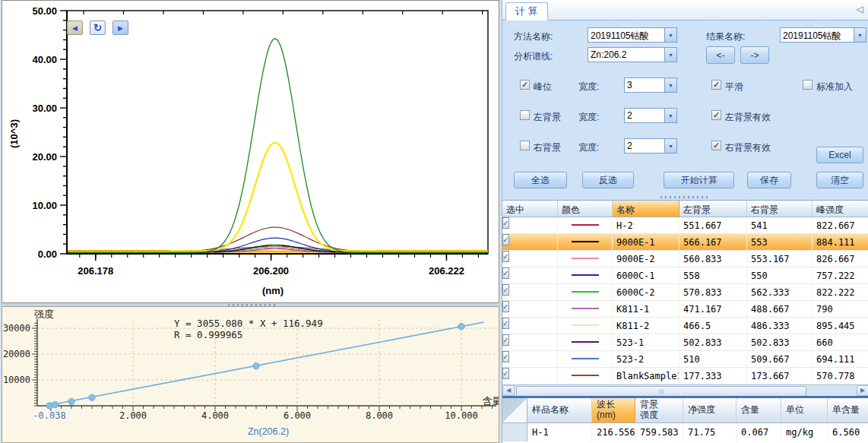  Describe the element at coordinates (559, 410) in the screenshot. I see `column-header-sample-name: 样品名称` at that location.